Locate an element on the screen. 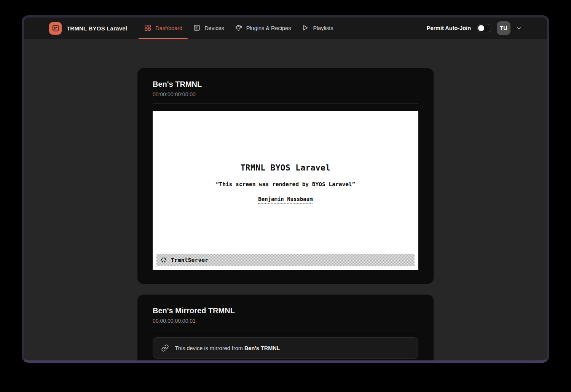  user-avatar: TU is located at coordinates (504, 28).